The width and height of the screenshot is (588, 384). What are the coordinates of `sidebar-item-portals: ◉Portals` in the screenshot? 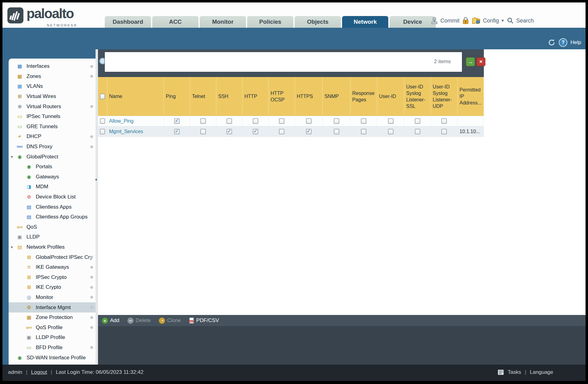 It's located at (52, 167).